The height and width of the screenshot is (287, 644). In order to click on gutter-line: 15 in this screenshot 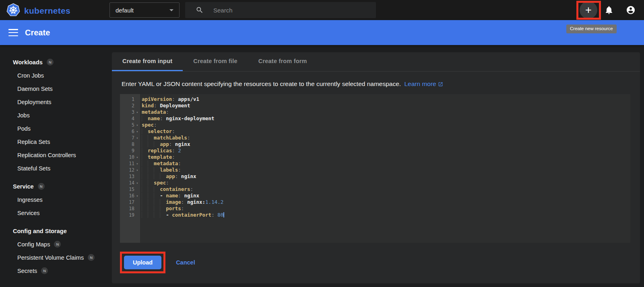, I will do `click(130, 189)`.